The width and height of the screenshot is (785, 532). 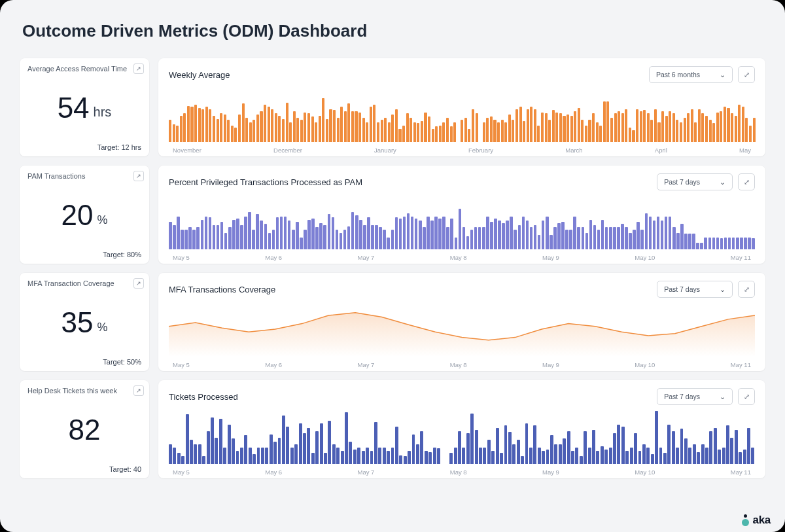 What do you see at coordinates (366, 365) in the screenshot?
I see `x-axis-label: May 7` at bounding box center [366, 365].